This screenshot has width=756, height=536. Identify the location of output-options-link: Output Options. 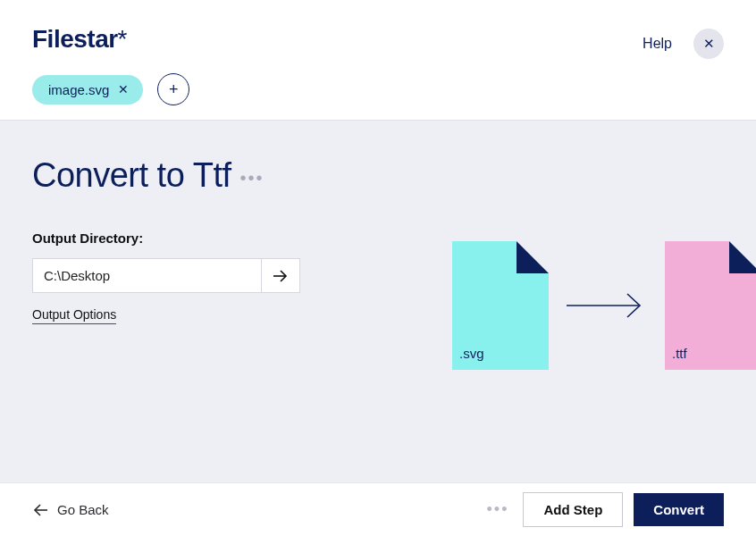
(74, 316).